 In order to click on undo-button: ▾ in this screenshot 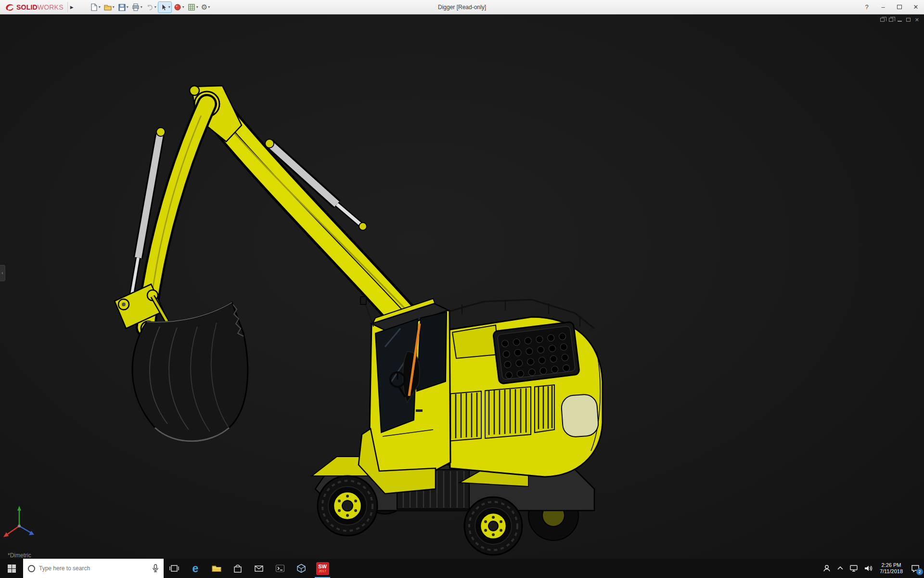, I will do `click(151, 7)`.